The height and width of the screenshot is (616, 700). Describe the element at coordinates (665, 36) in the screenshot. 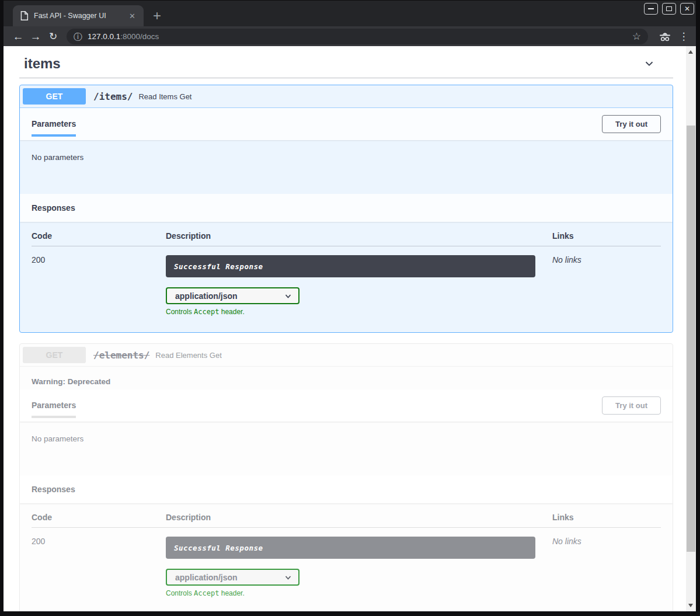

I see `incognito-icon` at that location.